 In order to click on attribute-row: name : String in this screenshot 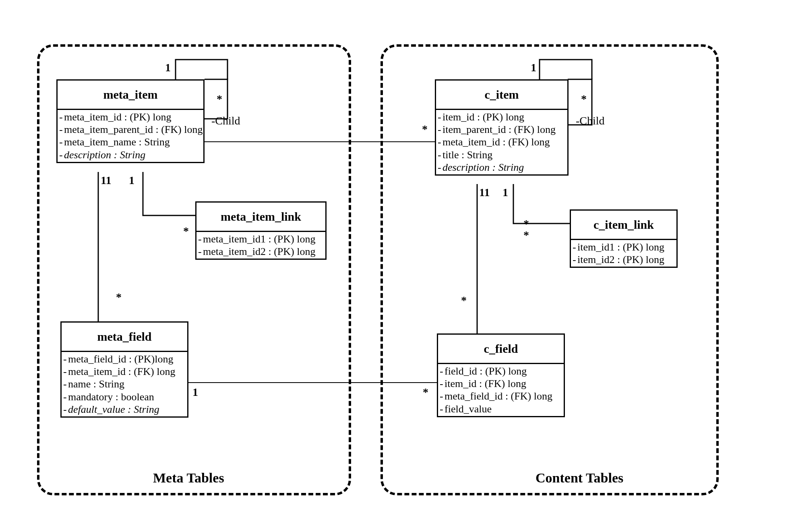, I will do `click(124, 384)`.